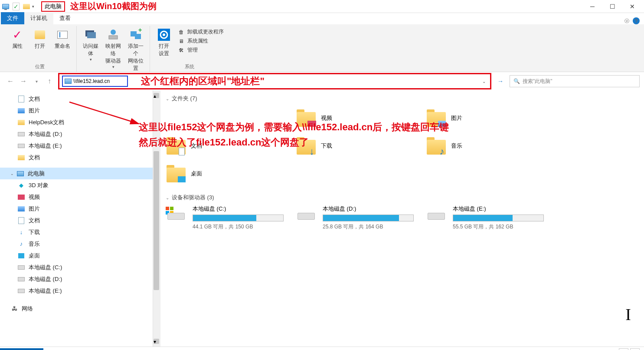 Image resolution: width=644 pixels, height=350 pixels. I want to click on folder-item: 桌面, so click(229, 174).